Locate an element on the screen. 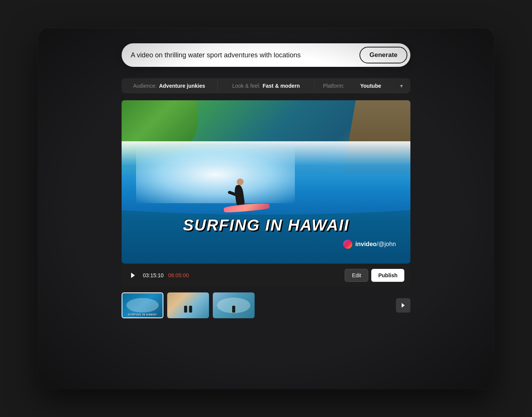  edit-button: Edit is located at coordinates (356, 275).